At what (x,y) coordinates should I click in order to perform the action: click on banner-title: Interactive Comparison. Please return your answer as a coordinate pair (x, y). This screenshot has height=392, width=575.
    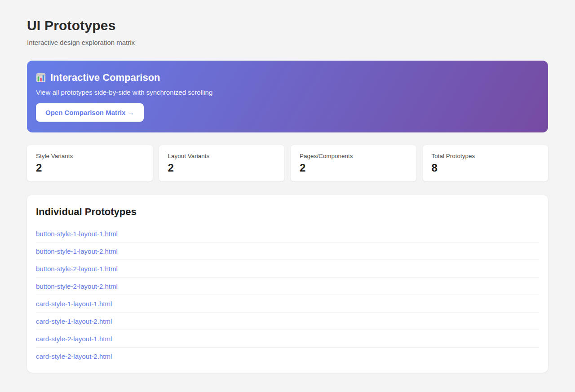
    Looking at the image, I should click on (288, 78).